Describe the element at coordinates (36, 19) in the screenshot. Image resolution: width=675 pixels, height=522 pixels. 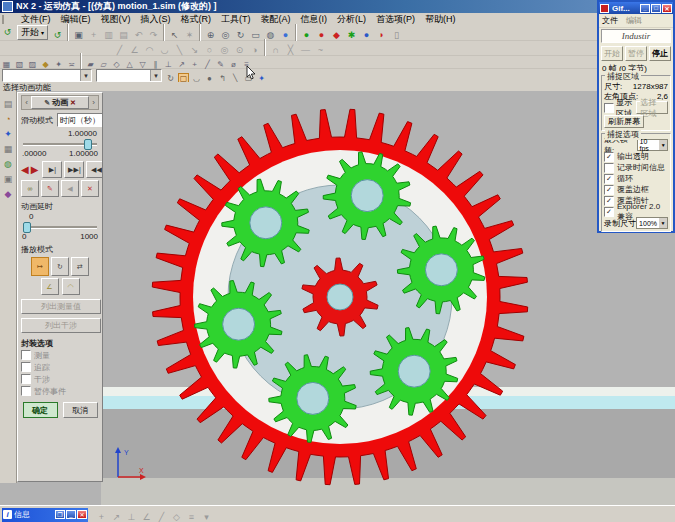
I see `menu-item: 文件(F)` at that location.